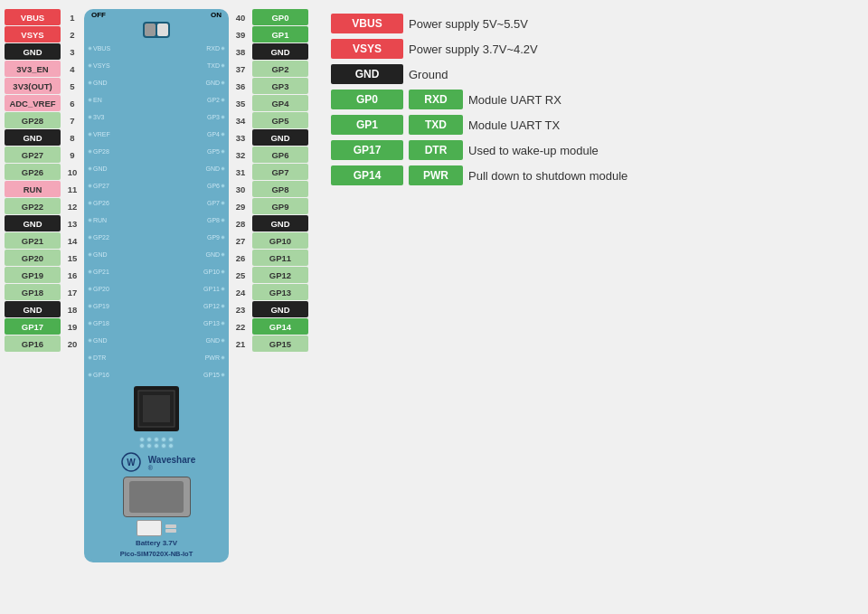 This screenshot has height=614, width=868. What do you see at coordinates (367, 150) in the screenshot?
I see `legend-label1: GP17` at bounding box center [367, 150].